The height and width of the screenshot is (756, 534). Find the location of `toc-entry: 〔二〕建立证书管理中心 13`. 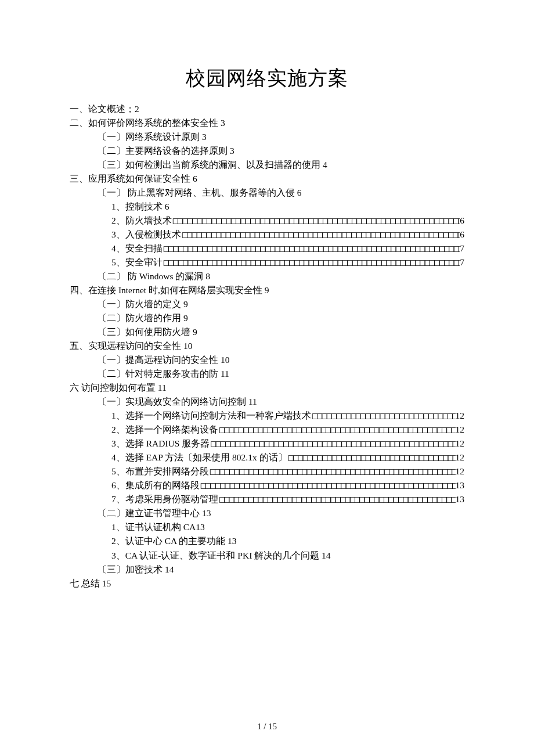

toc-entry: 〔二〕建立证书管理中心 13 is located at coordinates (281, 513).